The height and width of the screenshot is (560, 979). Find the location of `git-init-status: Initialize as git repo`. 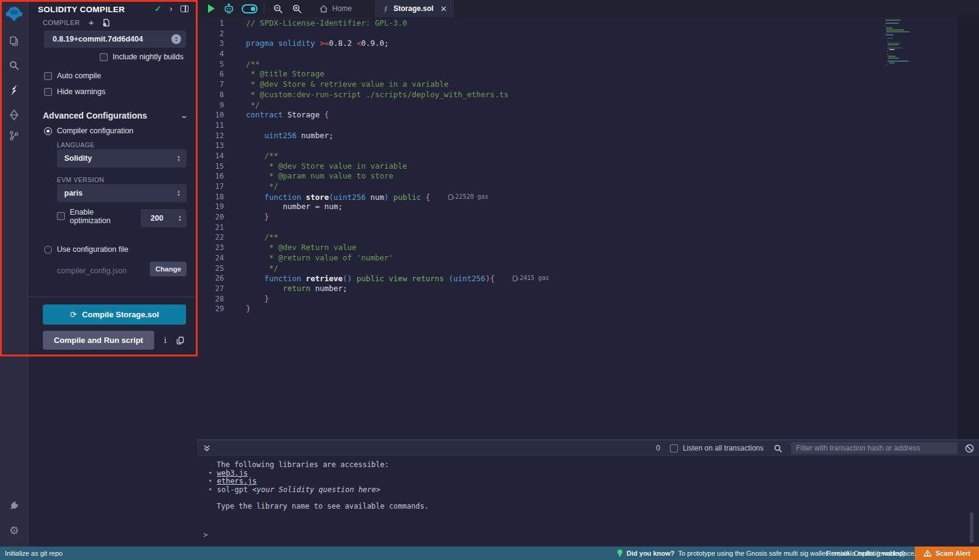

git-init-status: Initialize as git repo is located at coordinates (34, 553).